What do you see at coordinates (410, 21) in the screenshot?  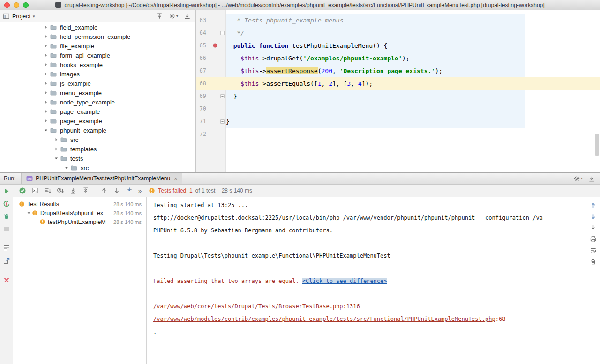 I see `code-line: * Tests phpunit_example menus.` at bounding box center [410, 21].